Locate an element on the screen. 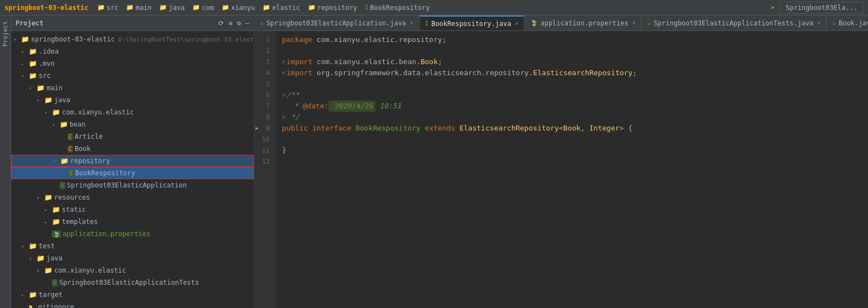 The image size is (868, 308). nav-main: 📁main is located at coordinates (139, 8).